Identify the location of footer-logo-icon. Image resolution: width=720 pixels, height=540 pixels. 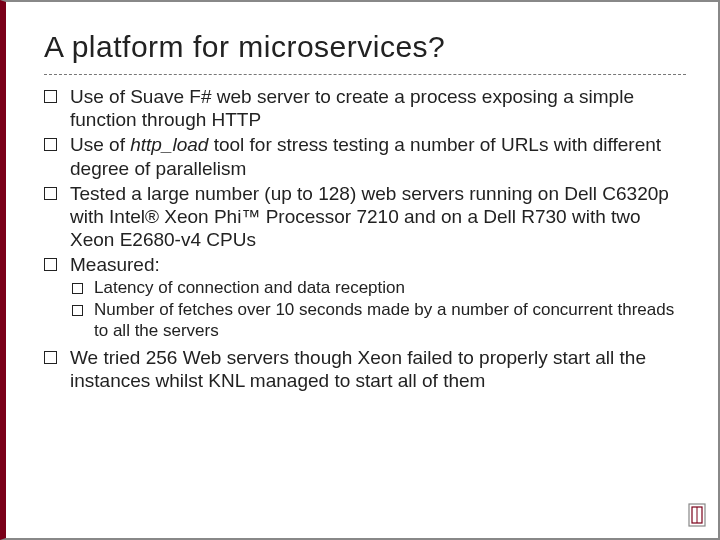
(697, 515).